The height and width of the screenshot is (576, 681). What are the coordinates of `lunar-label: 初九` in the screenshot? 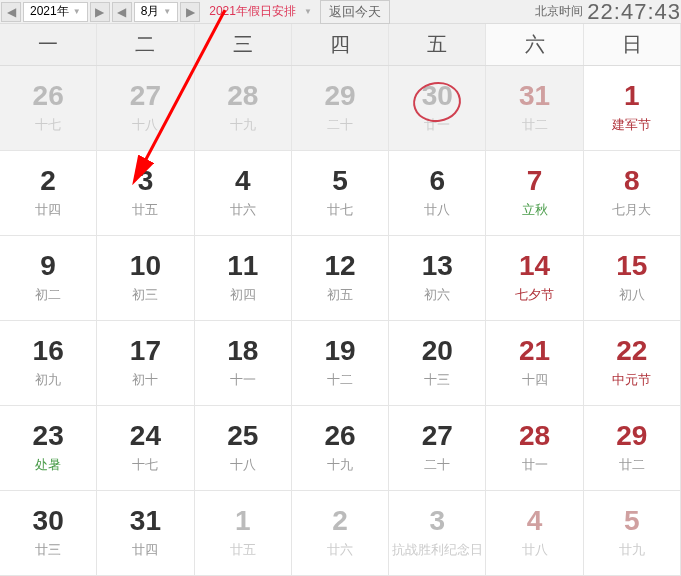 It's located at (48, 380).